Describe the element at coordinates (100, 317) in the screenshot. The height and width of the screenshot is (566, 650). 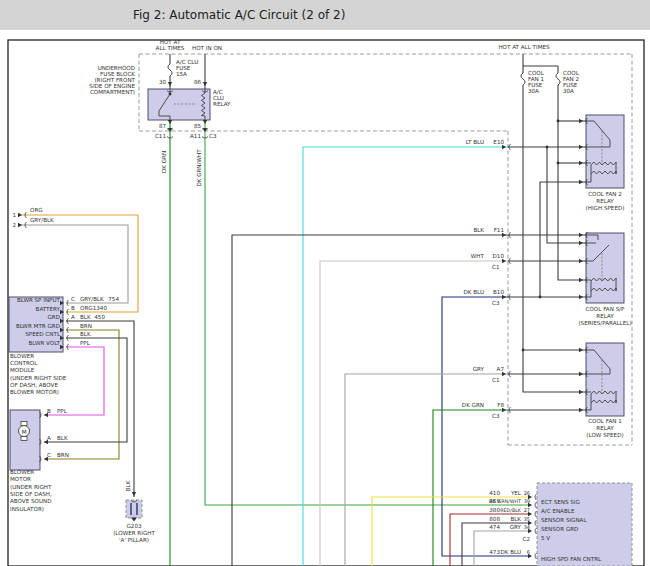
I see `circuit-number: 450` at that location.